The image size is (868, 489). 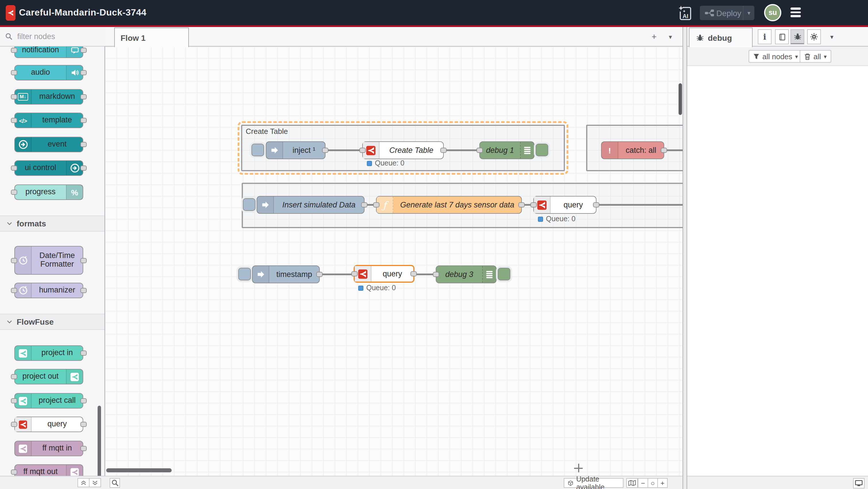 I want to click on flow-node-insert-simulated-data: Insert simulated Data, so click(x=311, y=205).